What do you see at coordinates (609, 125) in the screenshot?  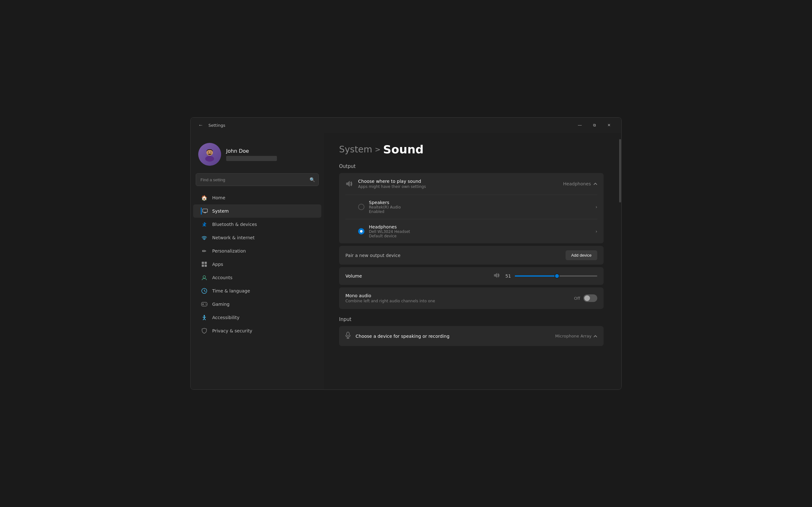 I see `close-button: ✕` at bounding box center [609, 125].